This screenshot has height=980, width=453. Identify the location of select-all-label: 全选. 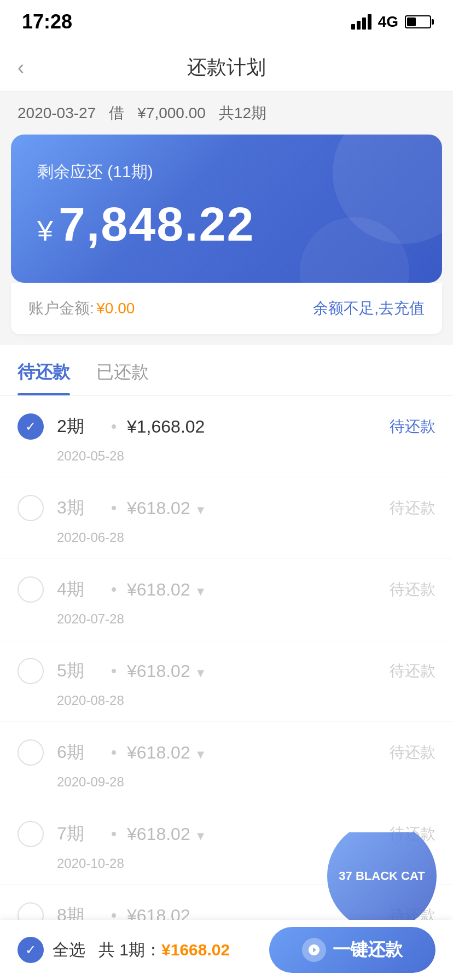
(69, 950).